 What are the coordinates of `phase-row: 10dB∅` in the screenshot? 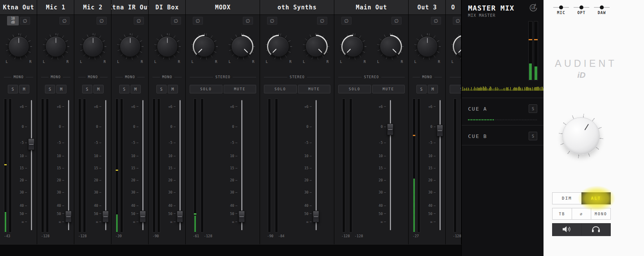 It's located at (19, 21).